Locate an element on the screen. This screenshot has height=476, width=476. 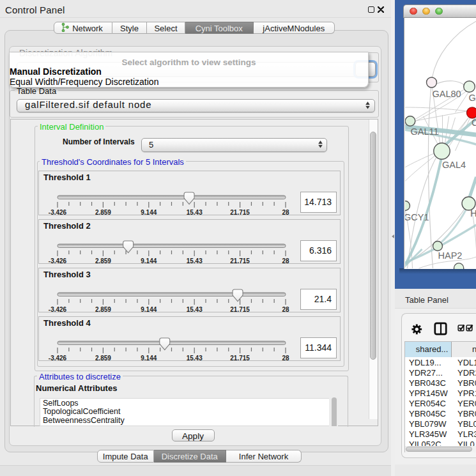
svg-text: GA is located at coordinates (472, 98).